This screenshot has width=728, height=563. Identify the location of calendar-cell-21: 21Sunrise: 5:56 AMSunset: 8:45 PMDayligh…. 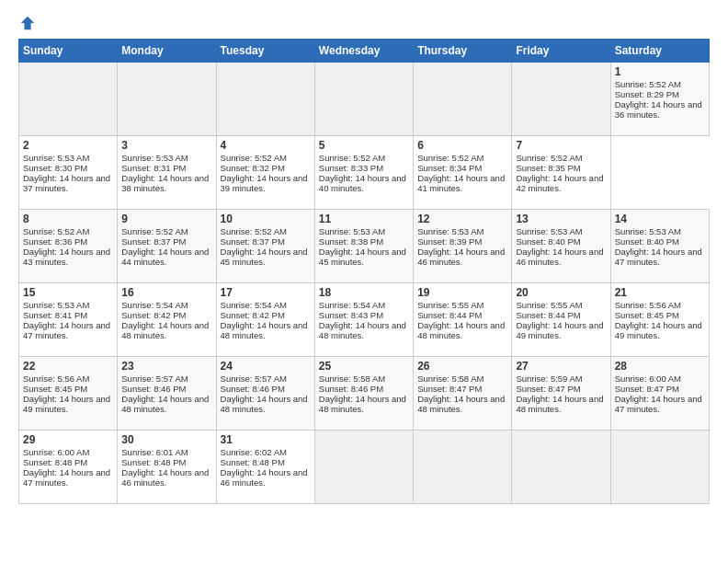
(660, 320).